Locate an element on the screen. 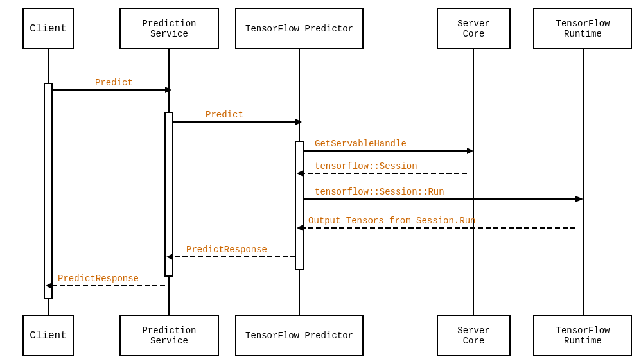  server-core-box-bottom: Server Core is located at coordinates (474, 335).